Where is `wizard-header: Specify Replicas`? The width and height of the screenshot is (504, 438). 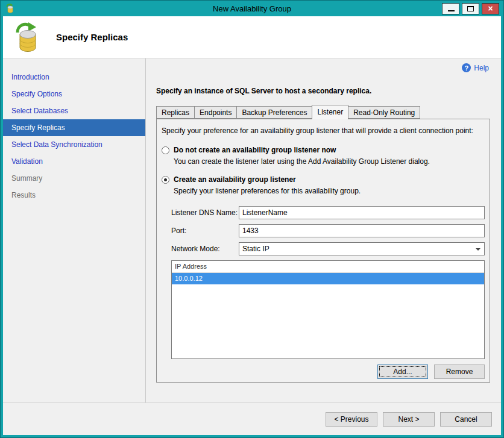 wizard-header: Specify Replicas is located at coordinates (252, 37).